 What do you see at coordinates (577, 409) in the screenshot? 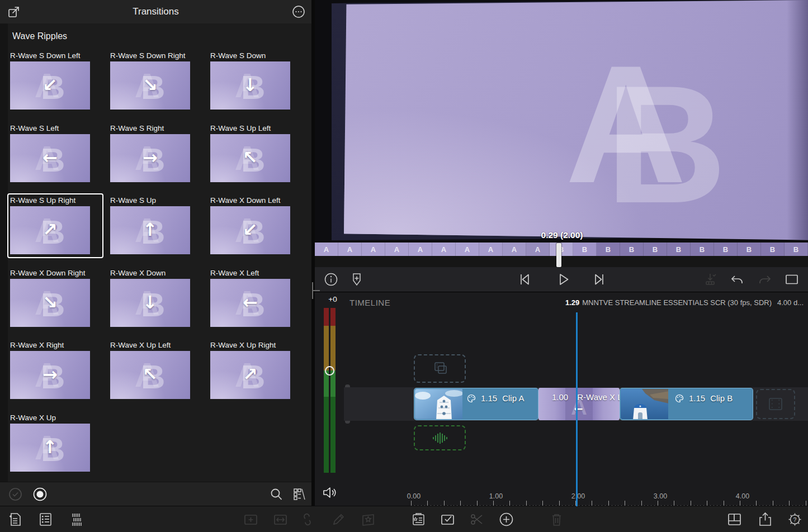
I see `timeline-playhead` at bounding box center [577, 409].